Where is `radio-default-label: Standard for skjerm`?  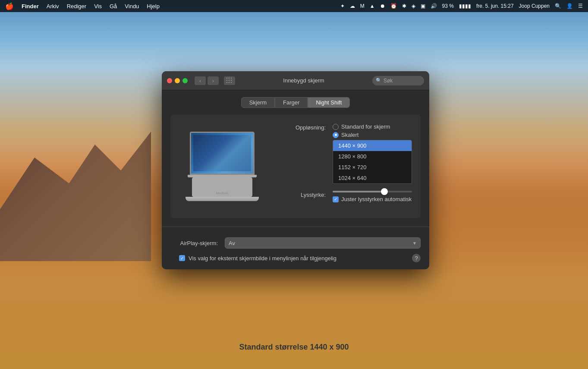 radio-default-label: Standard for skjerm is located at coordinates (366, 127).